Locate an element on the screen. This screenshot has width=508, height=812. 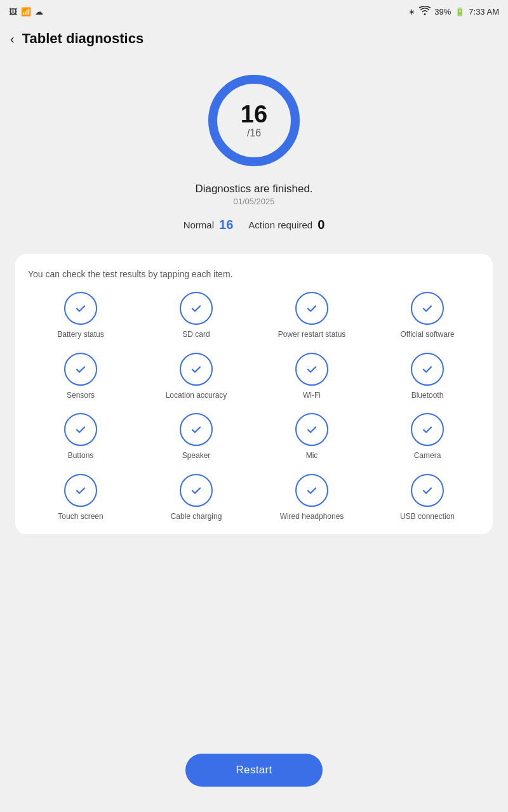
back-button: ‹ is located at coordinates (13, 39).